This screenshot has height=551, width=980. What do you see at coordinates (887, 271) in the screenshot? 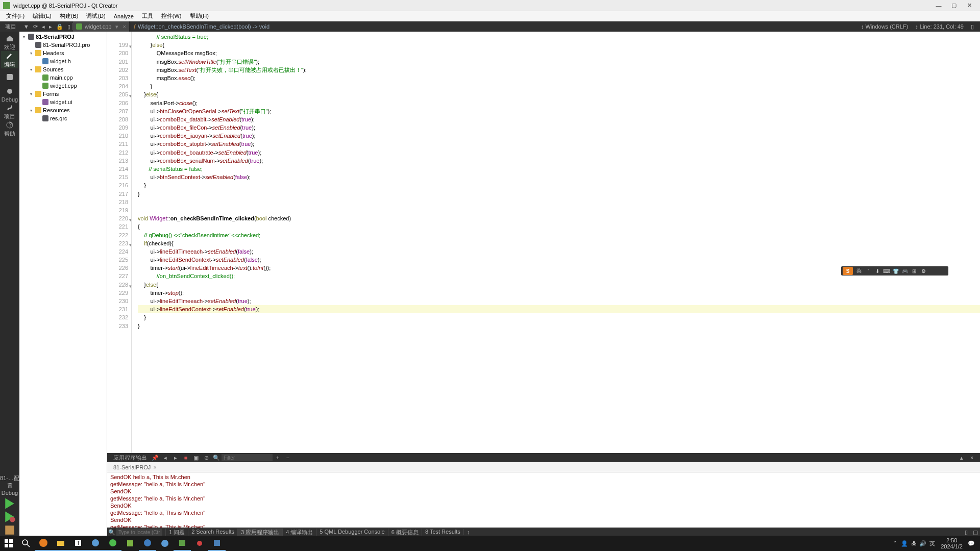
I see `ime-keyboard-icon: ⌨` at bounding box center [887, 271].